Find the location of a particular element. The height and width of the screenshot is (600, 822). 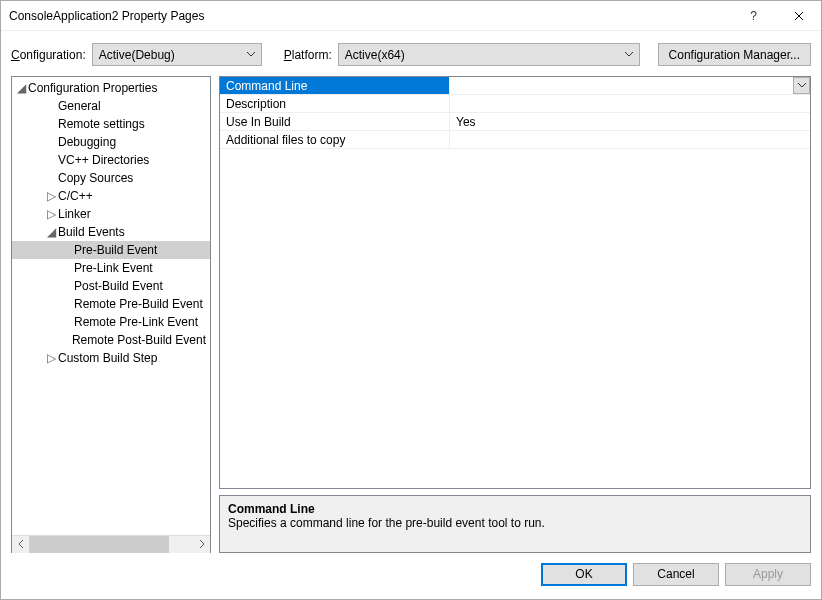

configuration-manager-button: Configuration Manager... is located at coordinates (734, 54).